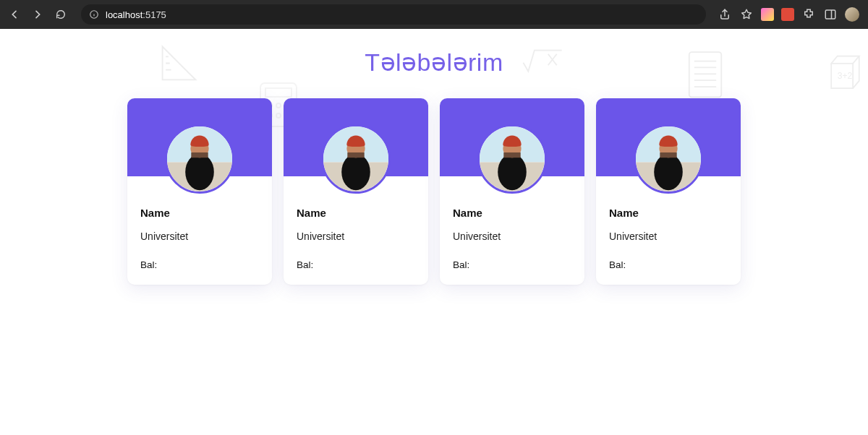 The height and width of the screenshot is (435, 868). Describe the element at coordinates (542, 59) in the screenshot. I see `bg-doodle-sqrt-icon` at that location.